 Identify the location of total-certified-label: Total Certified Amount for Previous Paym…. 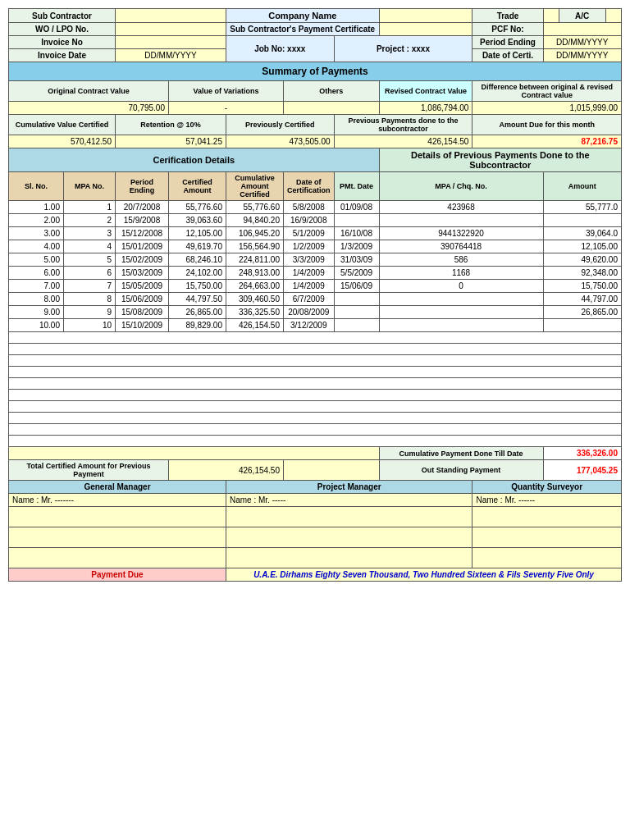
(89, 471).